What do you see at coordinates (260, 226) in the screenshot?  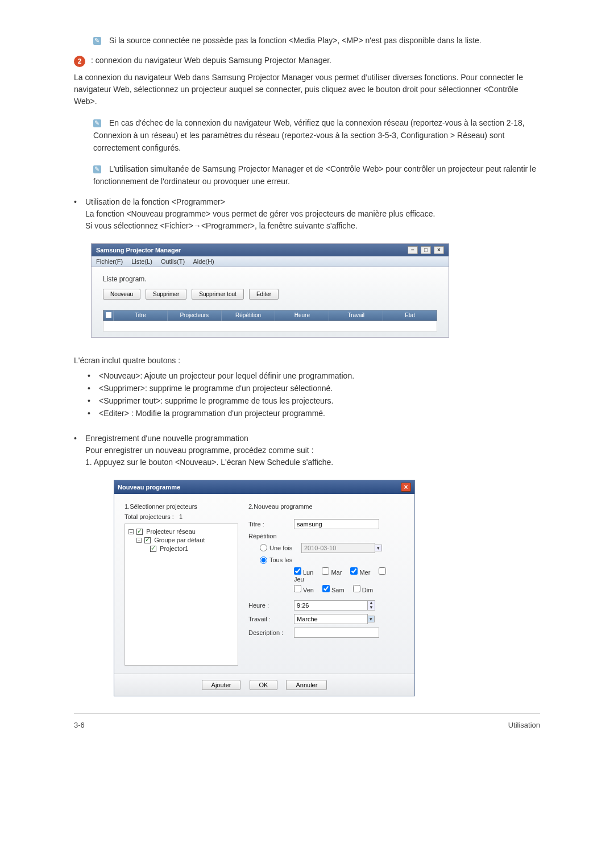 I see `programmer-line2: Si vous sélectionnez <Fichier>→<Programm…` at bounding box center [260, 226].